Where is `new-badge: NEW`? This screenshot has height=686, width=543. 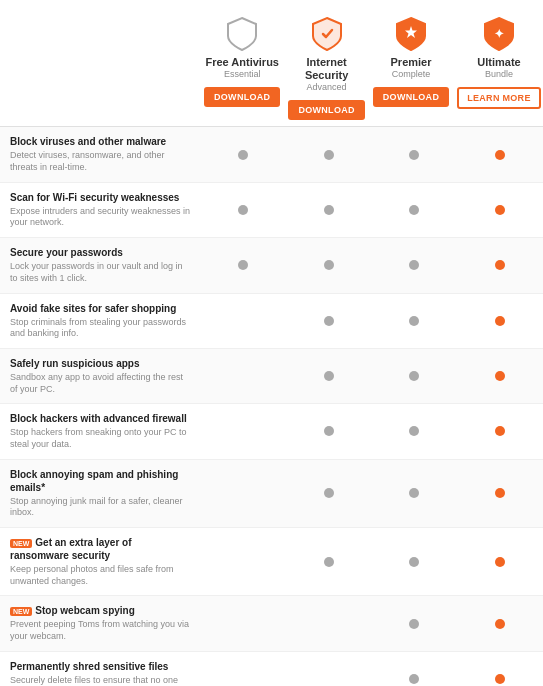
new-badge: NEW is located at coordinates (21, 544).